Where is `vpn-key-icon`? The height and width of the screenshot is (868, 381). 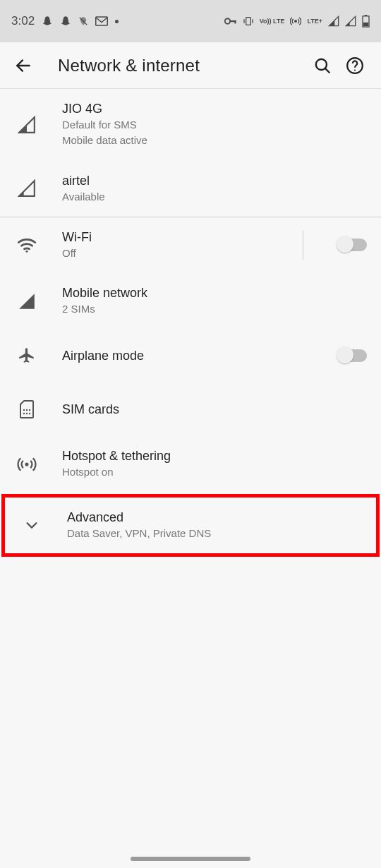 vpn-key-icon is located at coordinates (231, 21).